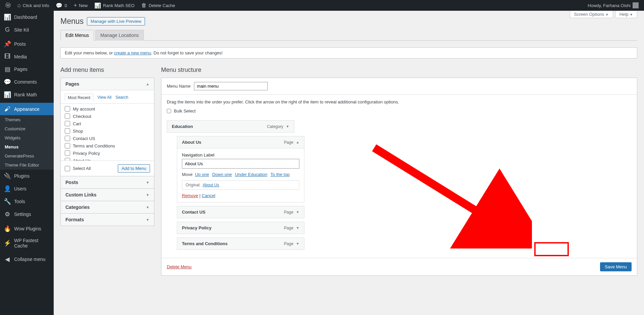  I want to click on instructions-text: Drag the items into the order you prefer…, so click(399, 102).